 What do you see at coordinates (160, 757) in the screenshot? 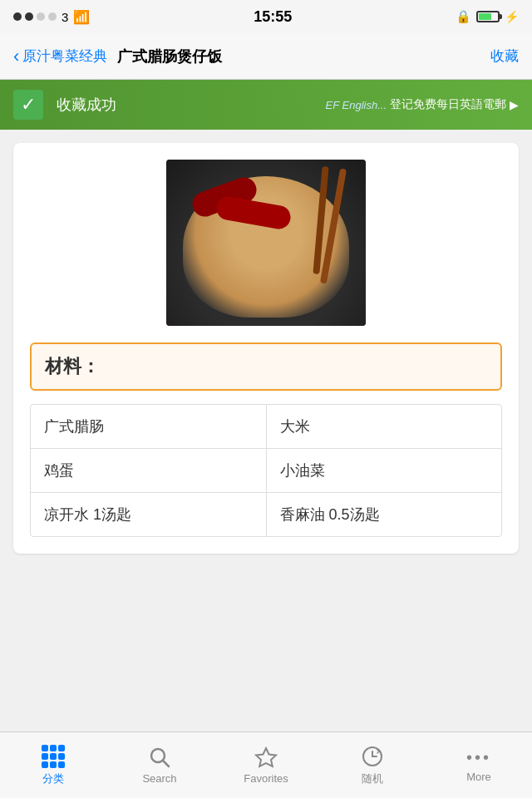
I see `search-icon` at bounding box center [160, 757].